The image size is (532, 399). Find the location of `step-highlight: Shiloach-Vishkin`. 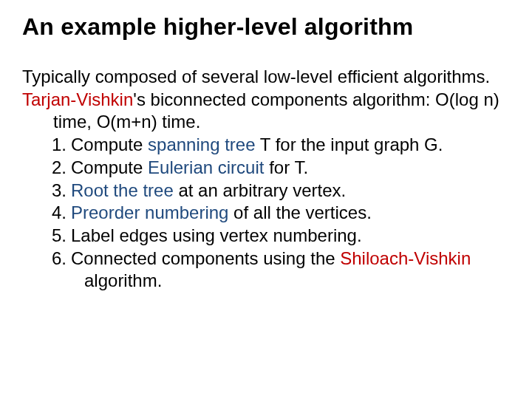

step-highlight: Shiloach-Vishkin is located at coordinates (405, 259).